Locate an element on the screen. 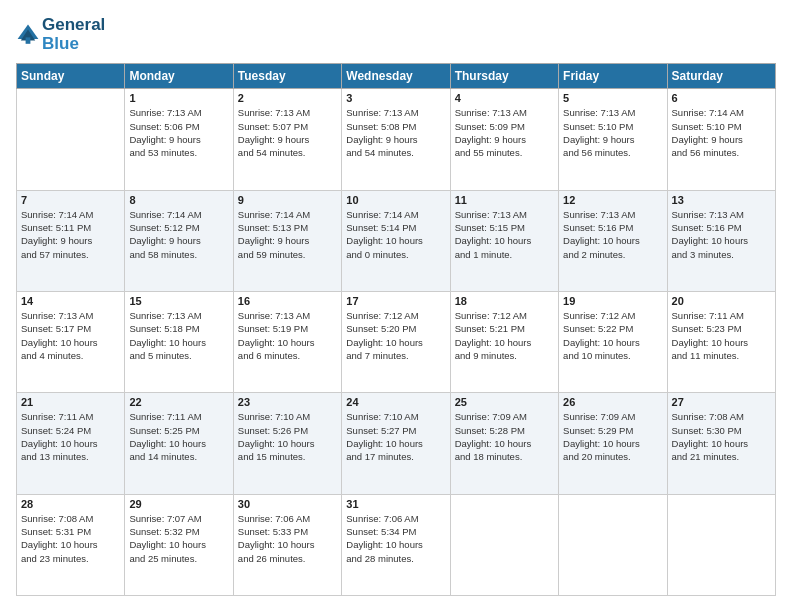 The width and height of the screenshot is (792, 612). day-number: 3 is located at coordinates (396, 98).